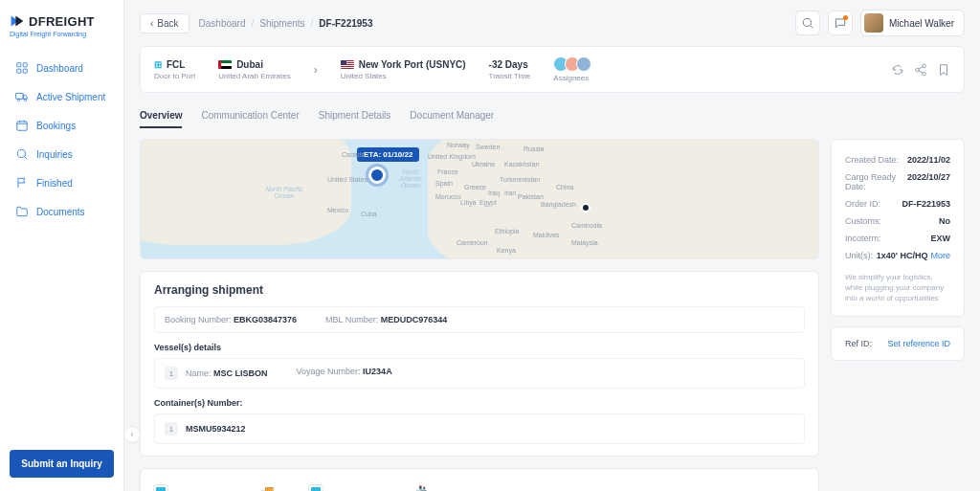  Describe the element at coordinates (552, 23) in the screenshot. I see `topbar: ‹Back Dashboard/ Shipments/ DF-F221953 M…` at that location.